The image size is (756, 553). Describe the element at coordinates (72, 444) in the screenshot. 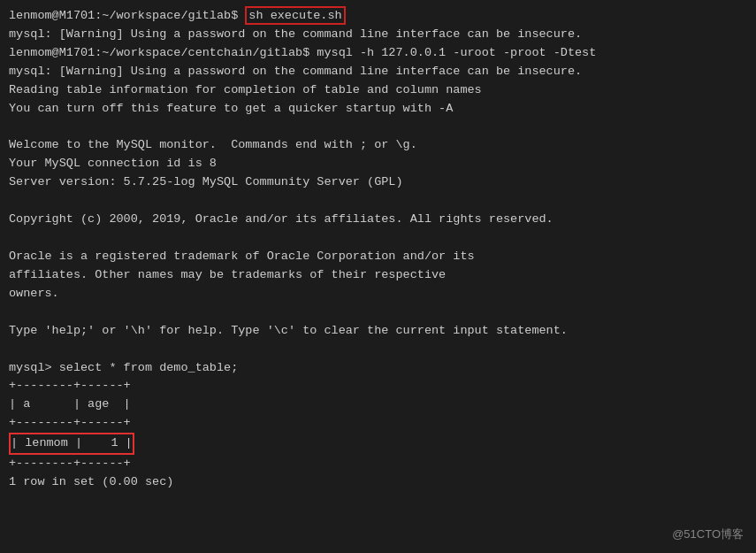

I see `highlighted-data-row: | lenmom | 1 |` at that location.